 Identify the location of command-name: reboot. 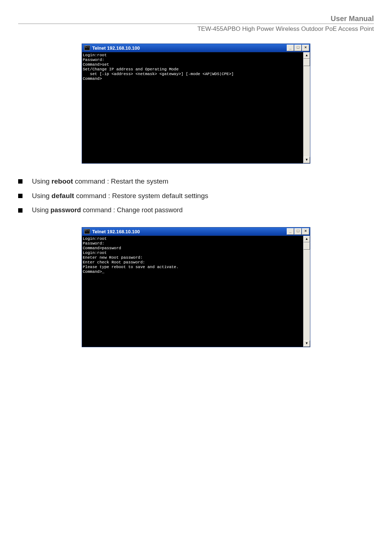
(62, 181).